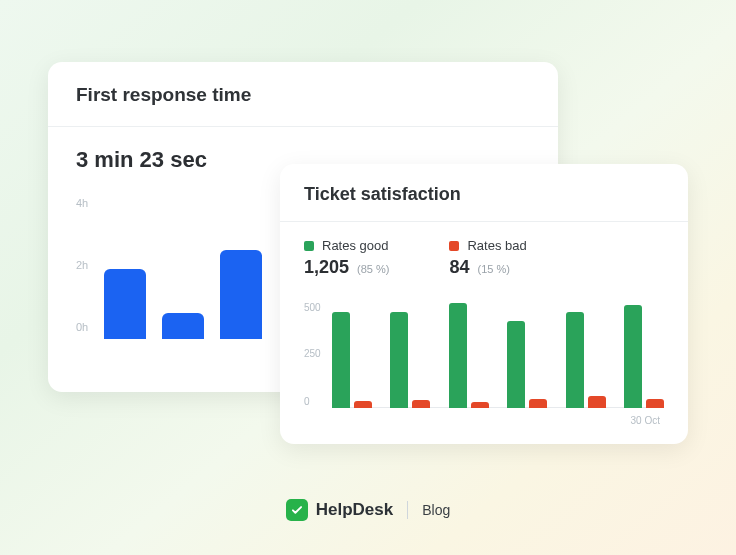 This screenshot has height=555, width=736. I want to click on legend-label: Rates bad, so click(496, 246).